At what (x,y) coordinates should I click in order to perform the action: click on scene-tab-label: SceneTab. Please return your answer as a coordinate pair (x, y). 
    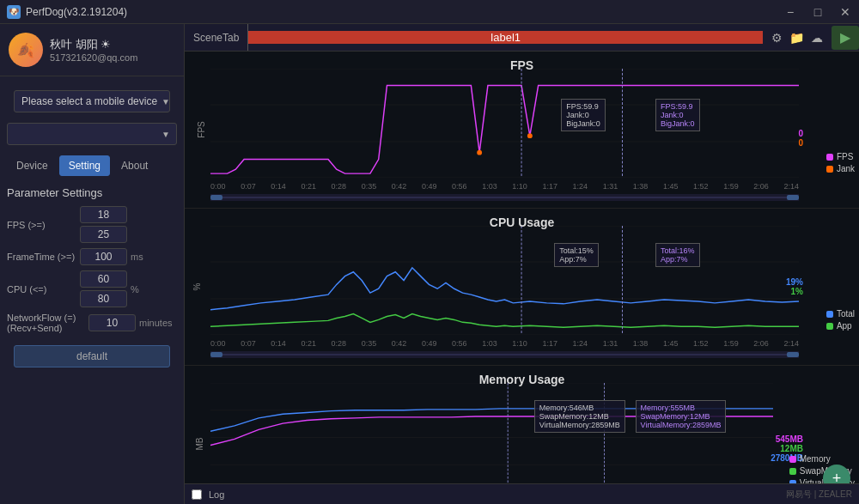
    Looking at the image, I should click on (216, 38).